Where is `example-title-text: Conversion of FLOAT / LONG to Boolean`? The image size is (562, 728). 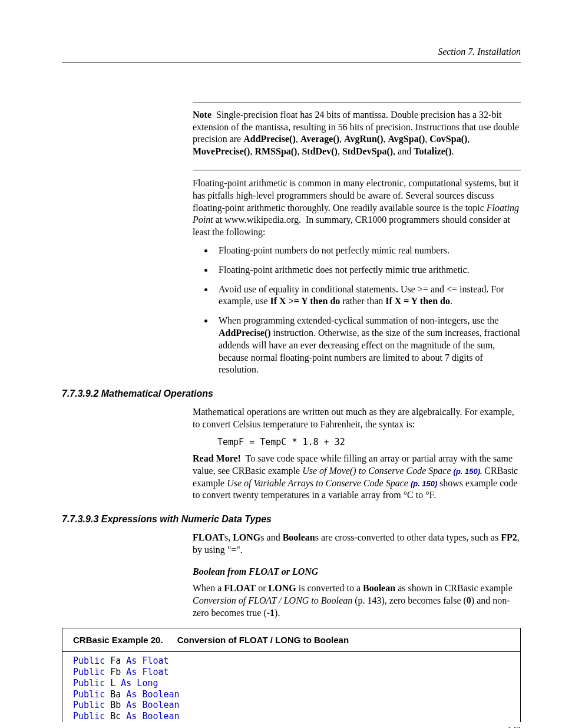 example-title-text: Conversion of FLOAT / LONG to Boolean is located at coordinates (263, 640).